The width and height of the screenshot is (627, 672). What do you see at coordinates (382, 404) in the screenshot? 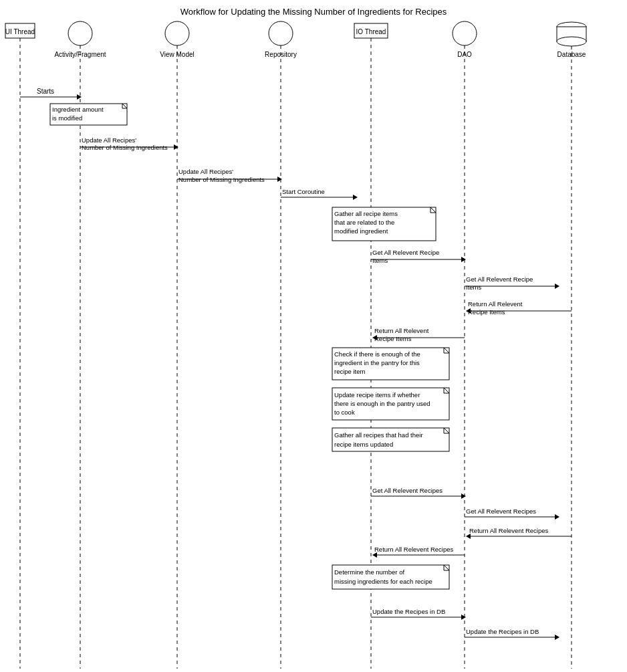
I see `note-update-t2: there is enough in the pantry used` at bounding box center [382, 404].